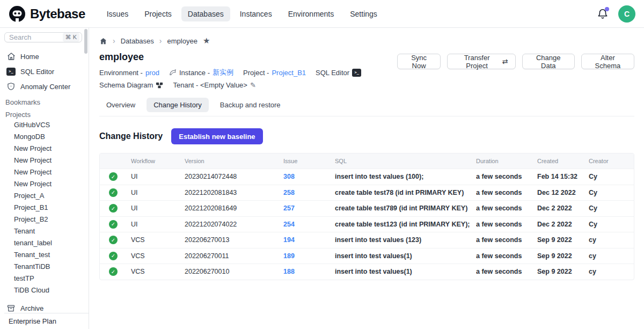 This screenshot has width=644, height=329. Describe the element at coordinates (548, 61) in the screenshot. I see `change-data-button: Change Data` at that location.